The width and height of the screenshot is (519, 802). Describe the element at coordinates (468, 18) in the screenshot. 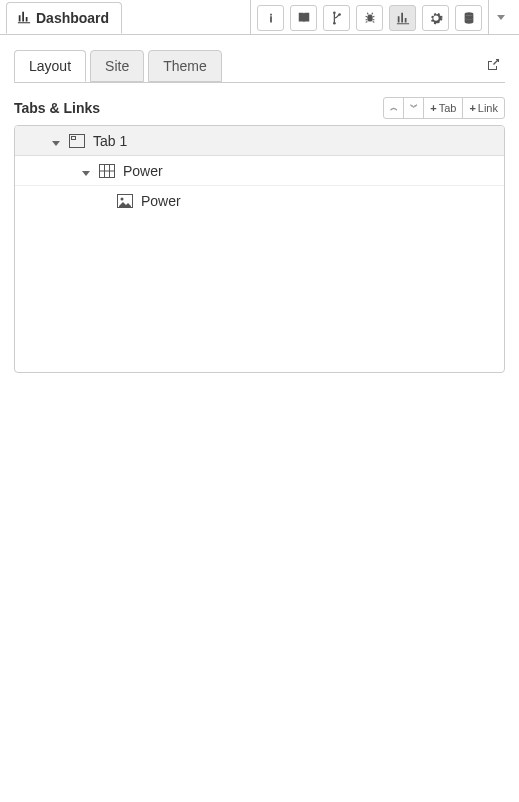

I see `database-button` at that location.